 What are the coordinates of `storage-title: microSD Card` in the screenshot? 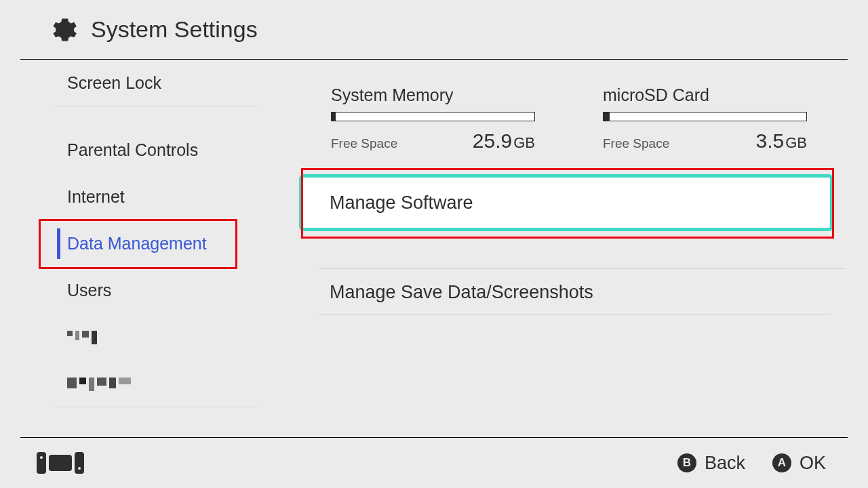 It's located at (705, 95).